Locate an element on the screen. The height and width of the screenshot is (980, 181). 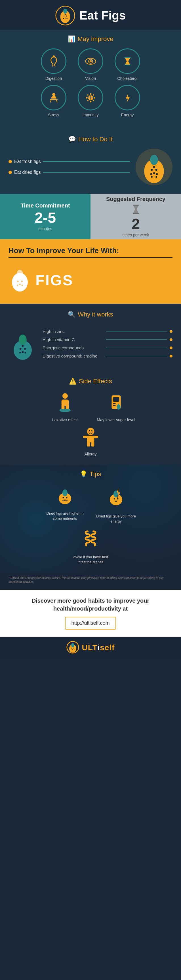
improve-banner: How To Improve Your Life With: FIGS is located at coordinates (91, 272).